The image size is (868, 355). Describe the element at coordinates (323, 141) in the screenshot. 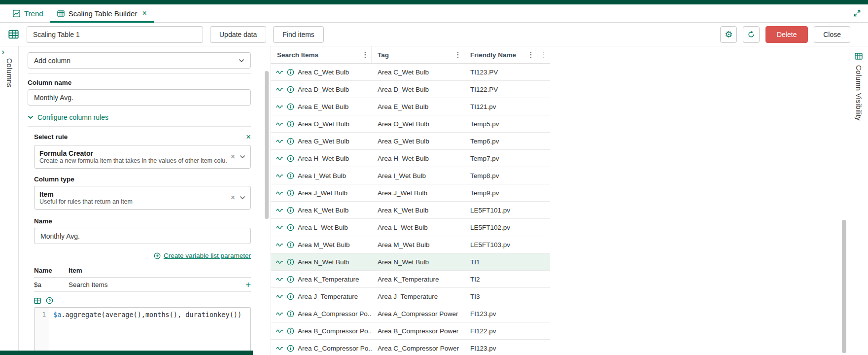

I see `search-item-label: Area G_Wet Bulb` at that location.